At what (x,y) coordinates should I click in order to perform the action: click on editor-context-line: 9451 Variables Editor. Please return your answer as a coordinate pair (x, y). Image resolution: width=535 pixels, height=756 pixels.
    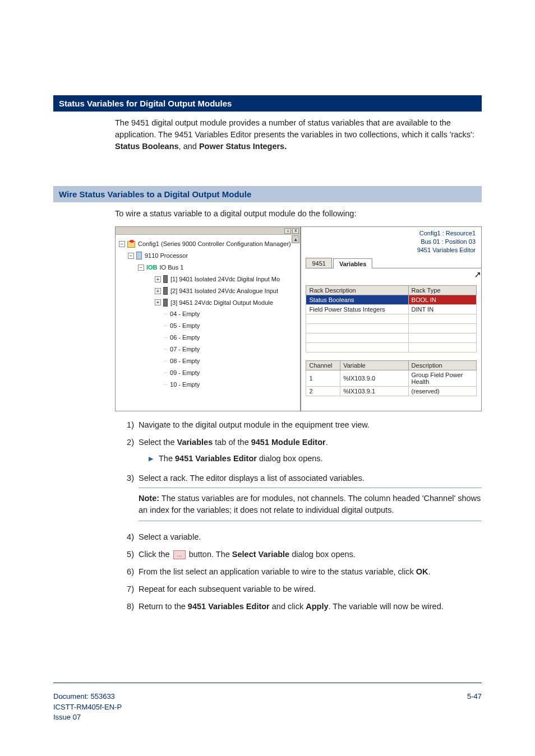
    Looking at the image, I should click on (391, 250).